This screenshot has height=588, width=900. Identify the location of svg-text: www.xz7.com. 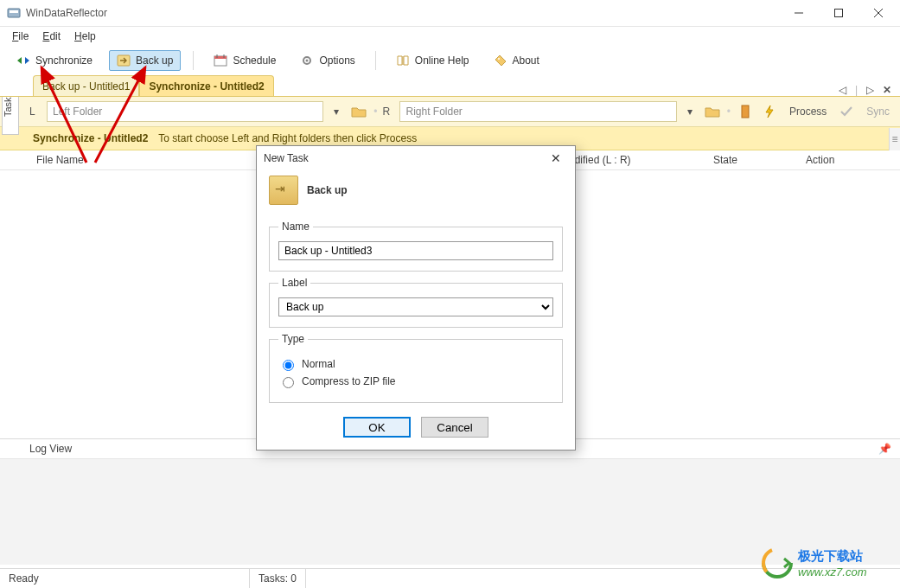
(833, 572).